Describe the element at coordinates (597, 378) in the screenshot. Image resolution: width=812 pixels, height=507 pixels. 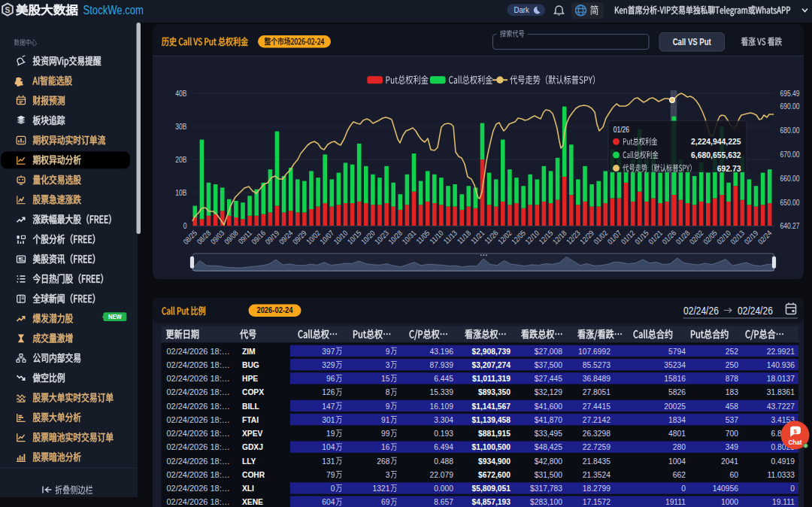
I see `svg-text: 36.8489` at that location.